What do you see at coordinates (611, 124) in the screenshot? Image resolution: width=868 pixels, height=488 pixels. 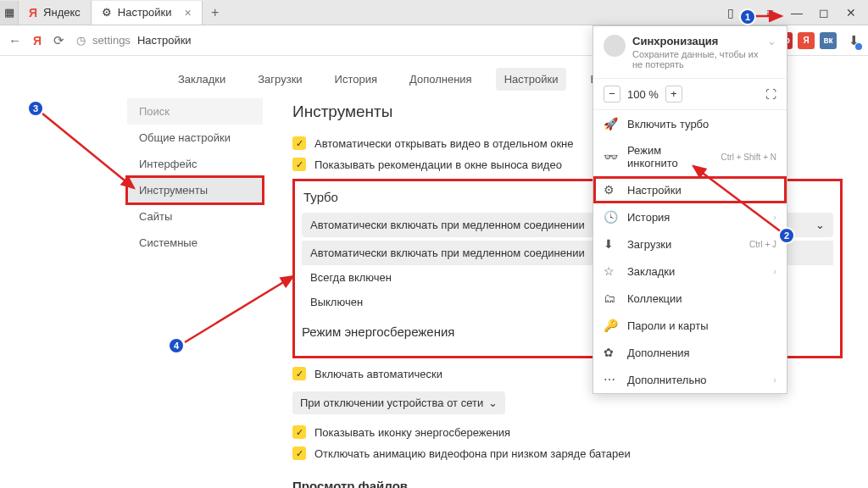 I see `menu-icon: 🚀` at bounding box center [611, 124].